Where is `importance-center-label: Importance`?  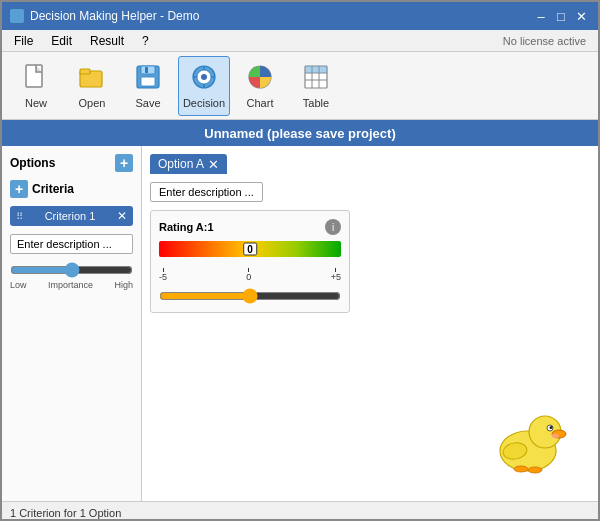
importance-center-label: Importance is located at coordinates (70, 285).